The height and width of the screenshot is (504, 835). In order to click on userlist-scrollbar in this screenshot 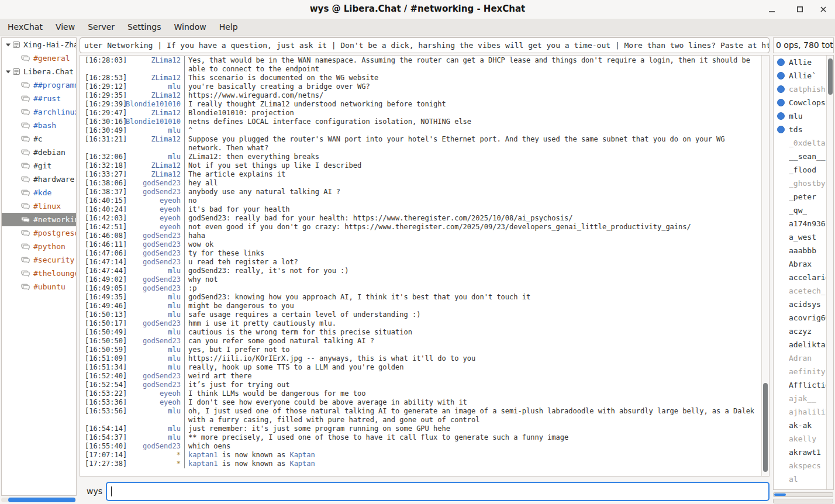, I will do `click(830, 272)`.